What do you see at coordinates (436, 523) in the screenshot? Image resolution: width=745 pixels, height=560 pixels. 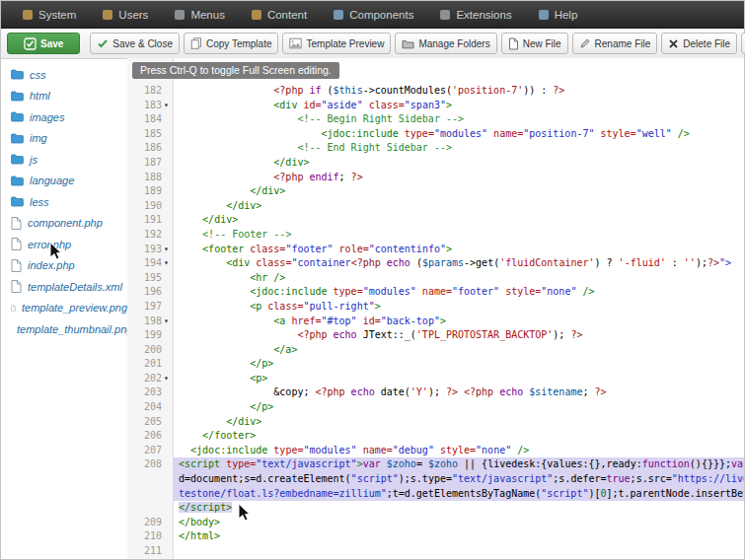 I see `code-line: 209</body>` at bounding box center [436, 523].